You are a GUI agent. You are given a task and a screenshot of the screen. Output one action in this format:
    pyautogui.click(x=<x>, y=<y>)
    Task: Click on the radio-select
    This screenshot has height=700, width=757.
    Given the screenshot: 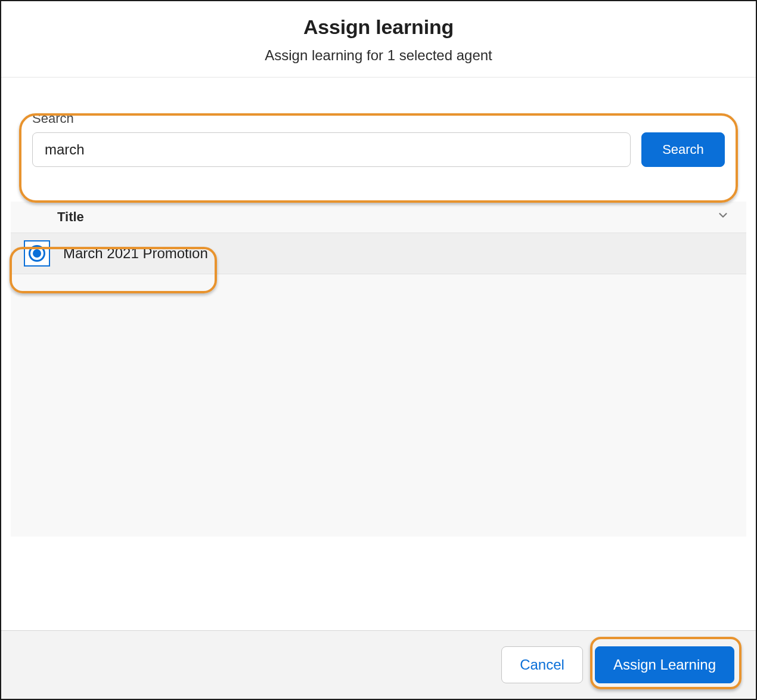 What is the action you would take?
    pyautogui.click(x=37, y=253)
    